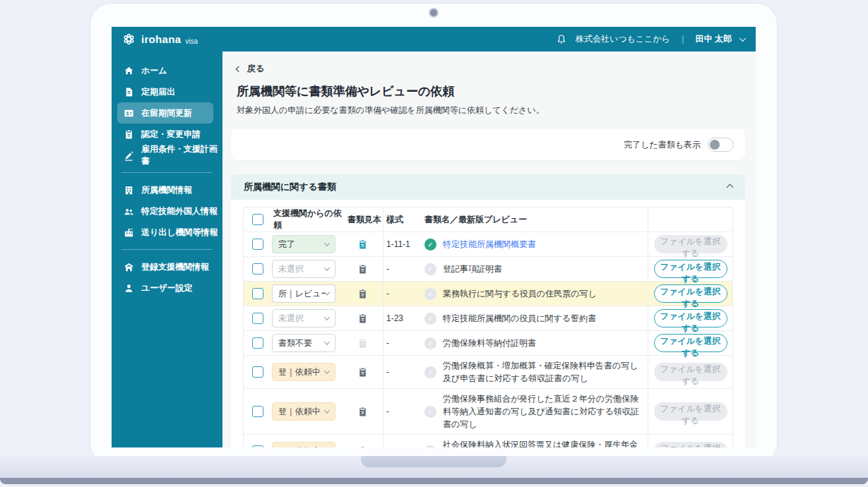  I want to click on id-card-icon, so click(129, 113).